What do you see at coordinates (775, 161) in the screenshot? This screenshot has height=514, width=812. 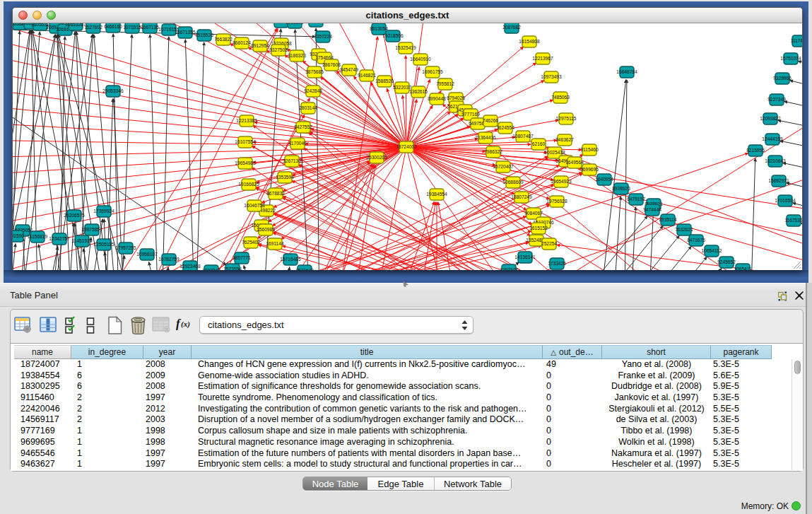 I see `graph-node-label: 16210643` at bounding box center [775, 161].